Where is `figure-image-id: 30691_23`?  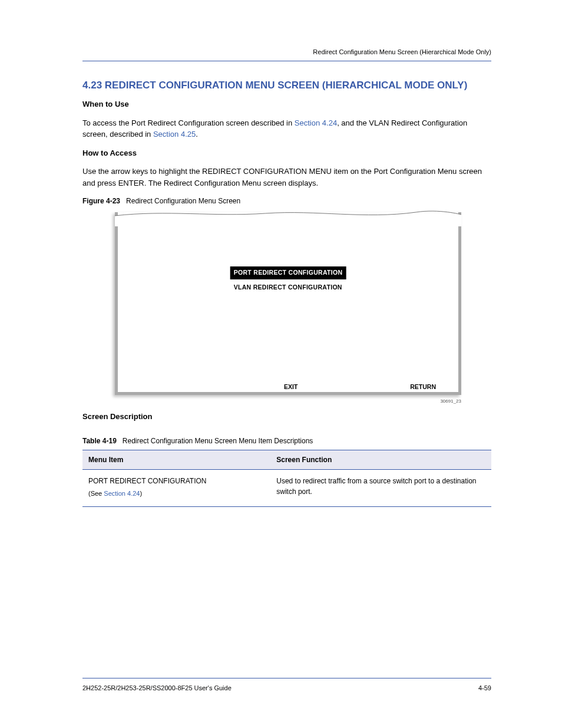 figure-image-id: 30691_23 is located at coordinates (288, 401).